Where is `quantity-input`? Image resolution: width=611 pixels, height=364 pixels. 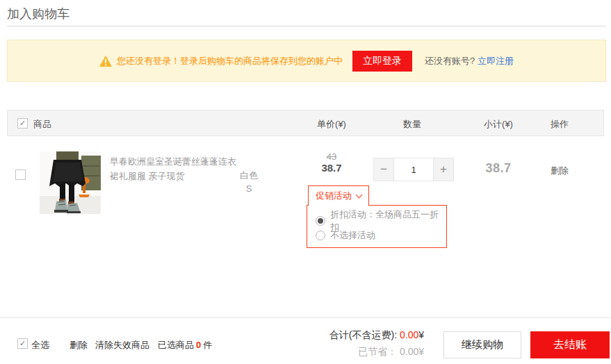
quantity-input is located at coordinates (414, 169).